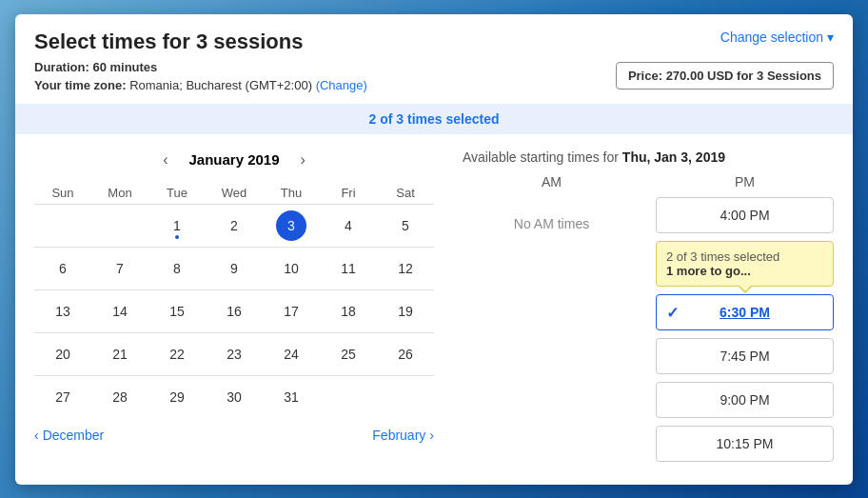 This screenshot has height=498, width=868. Describe the element at coordinates (760, 76) in the screenshot. I see `price-sessions: 3` at that location.